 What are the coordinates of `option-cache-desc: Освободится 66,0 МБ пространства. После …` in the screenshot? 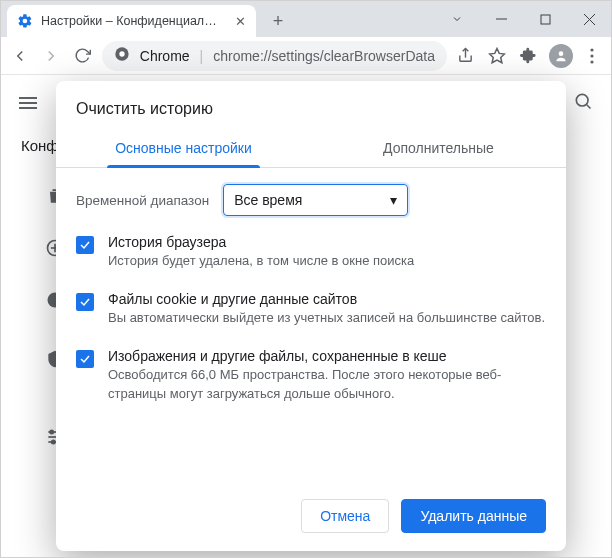 It's located at (327, 385).